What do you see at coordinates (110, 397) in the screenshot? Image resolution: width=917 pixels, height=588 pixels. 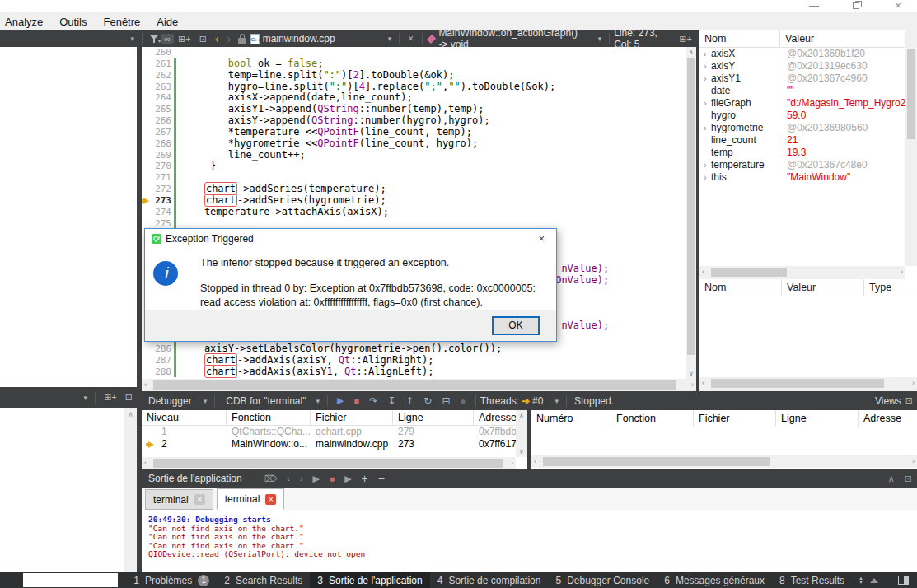 I see `split-icon: ⊞+` at bounding box center [110, 397].